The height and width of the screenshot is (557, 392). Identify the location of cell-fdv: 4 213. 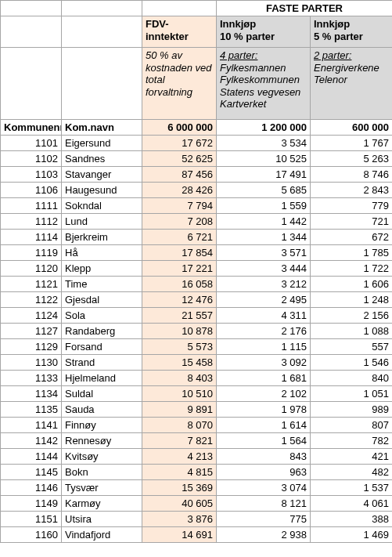
(180, 457).